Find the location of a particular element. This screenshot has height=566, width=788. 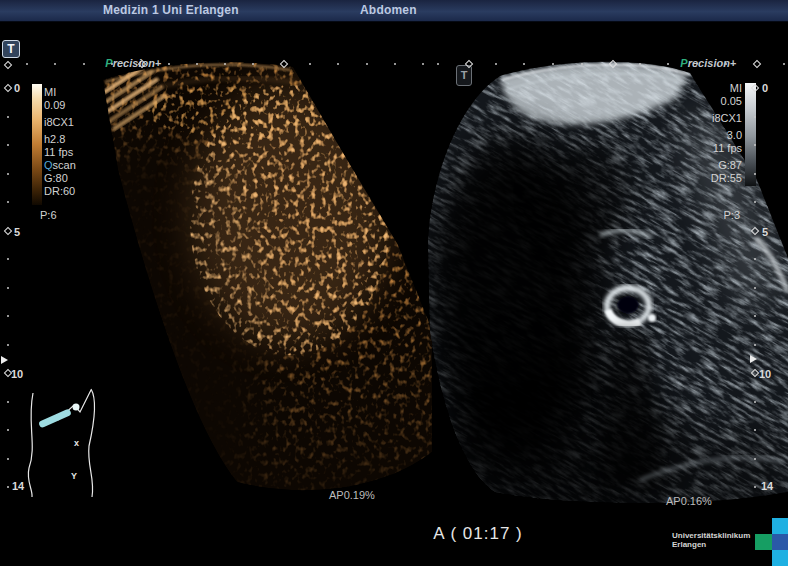

mi-value: 0.05 is located at coordinates (726, 102).